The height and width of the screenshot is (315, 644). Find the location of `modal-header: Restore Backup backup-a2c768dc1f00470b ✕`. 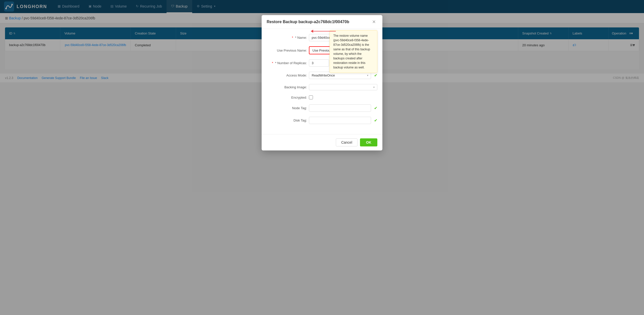

modal-header: Restore Backup backup-a2c768dc1f00470b ✕ is located at coordinates (322, 22).